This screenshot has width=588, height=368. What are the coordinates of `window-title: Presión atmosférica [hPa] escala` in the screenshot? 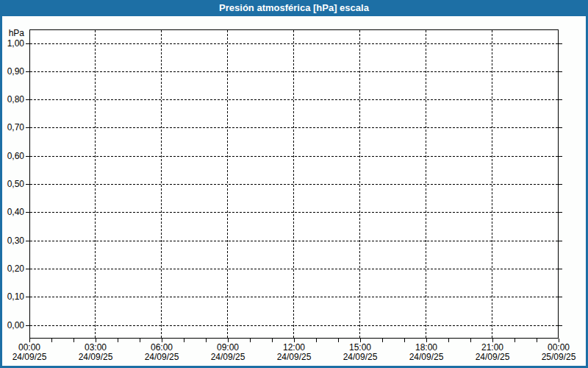 It's located at (294, 7).